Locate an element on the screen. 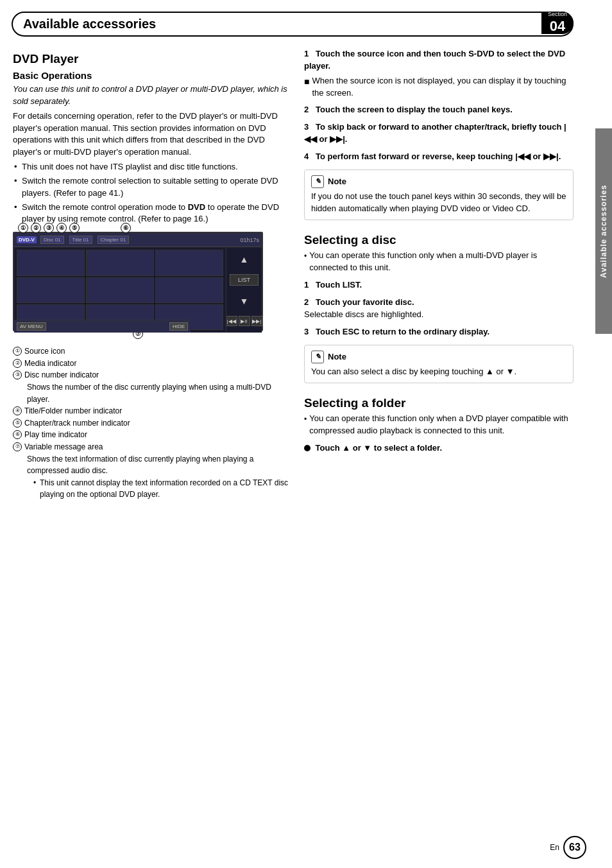  note-box-1: ✎ Note If you do not use the touch panel… is located at coordinates (439, 195).